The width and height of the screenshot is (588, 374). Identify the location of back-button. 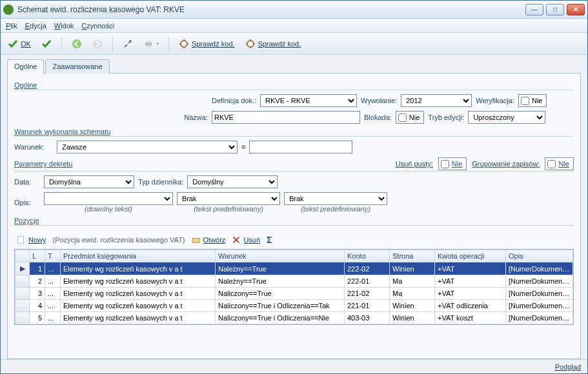
(77, 44).